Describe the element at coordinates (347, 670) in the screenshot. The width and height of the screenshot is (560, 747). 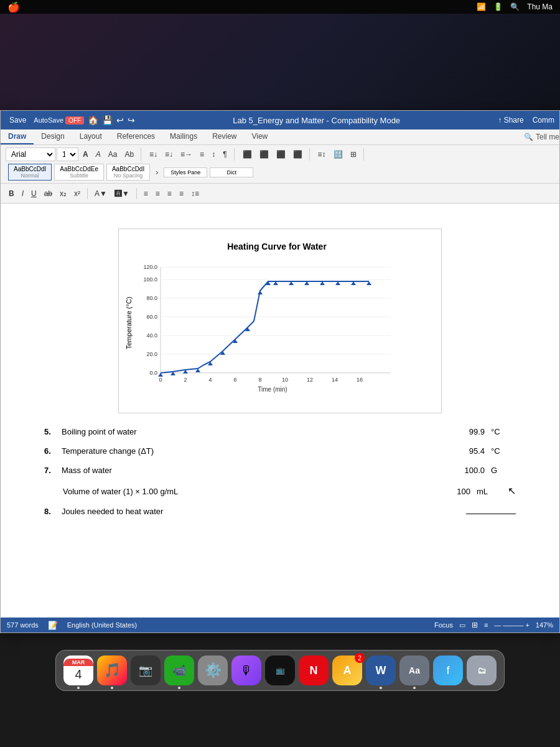
I see `dock-notes: A 2` at that location.